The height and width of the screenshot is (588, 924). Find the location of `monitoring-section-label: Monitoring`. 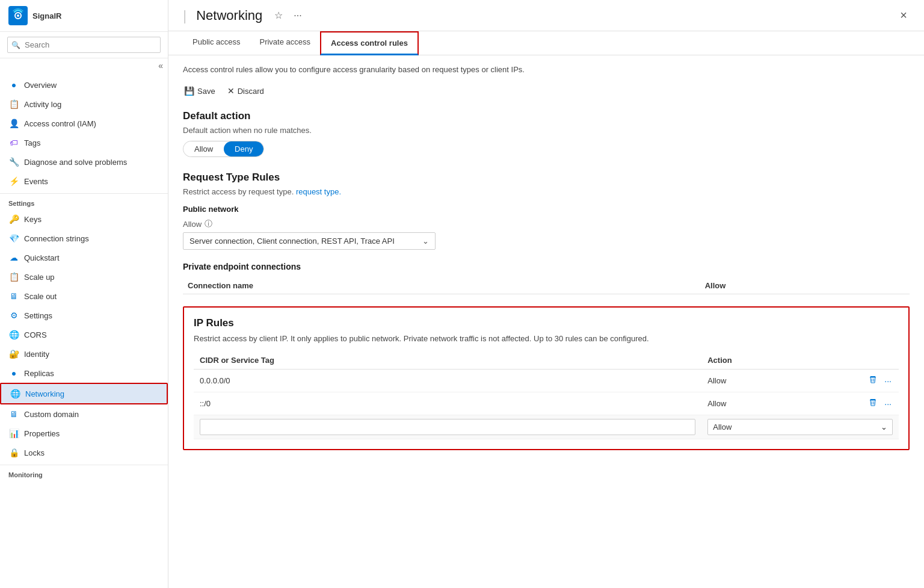

monitoring-section-label: Monitoring is located at coordinates (84, 473).